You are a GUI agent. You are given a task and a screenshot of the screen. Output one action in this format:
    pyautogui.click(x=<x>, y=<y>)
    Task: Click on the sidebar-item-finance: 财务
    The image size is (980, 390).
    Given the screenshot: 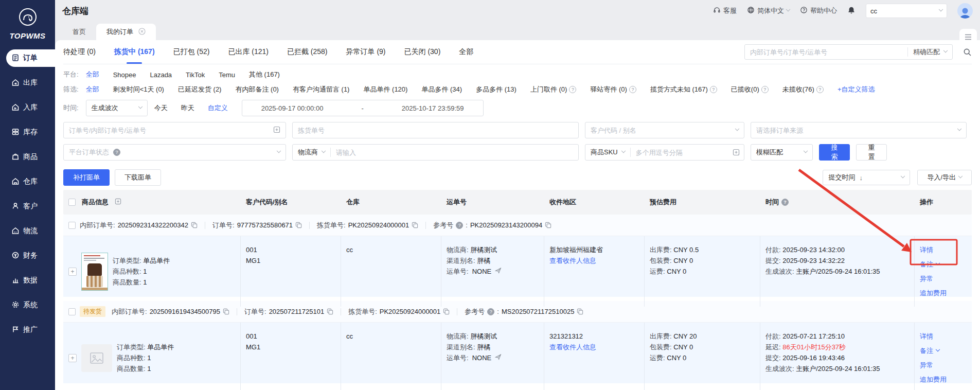 What is the action you would take?
    pyautogui.click(x=31, y=256)
    